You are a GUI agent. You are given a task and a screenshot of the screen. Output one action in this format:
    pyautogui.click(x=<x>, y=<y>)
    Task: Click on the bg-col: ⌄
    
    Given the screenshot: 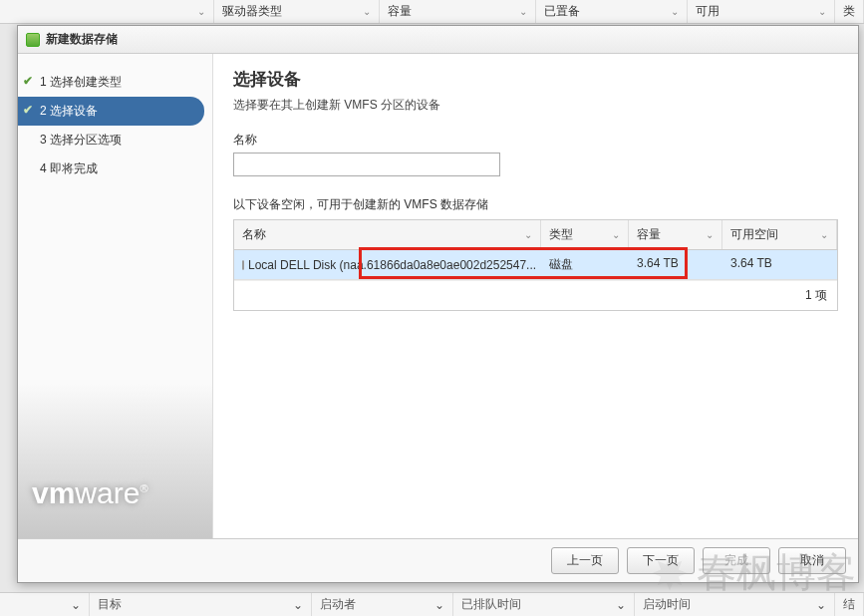 What is the action you would take?
    pyautogui.click(x=108, y=12)
    